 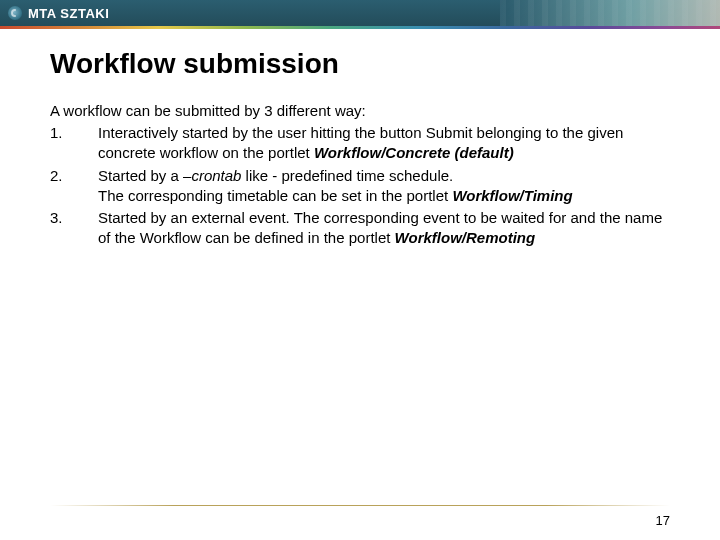 I want to click on item-text: like - predefined time schedule., so click(x=347, y=176).